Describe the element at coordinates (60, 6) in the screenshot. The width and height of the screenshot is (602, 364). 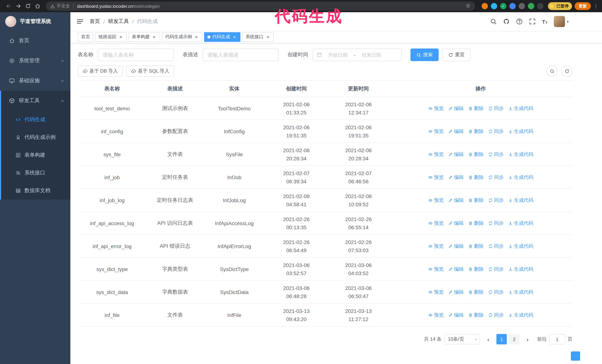
I see `security-warning: 不安全` at that location.